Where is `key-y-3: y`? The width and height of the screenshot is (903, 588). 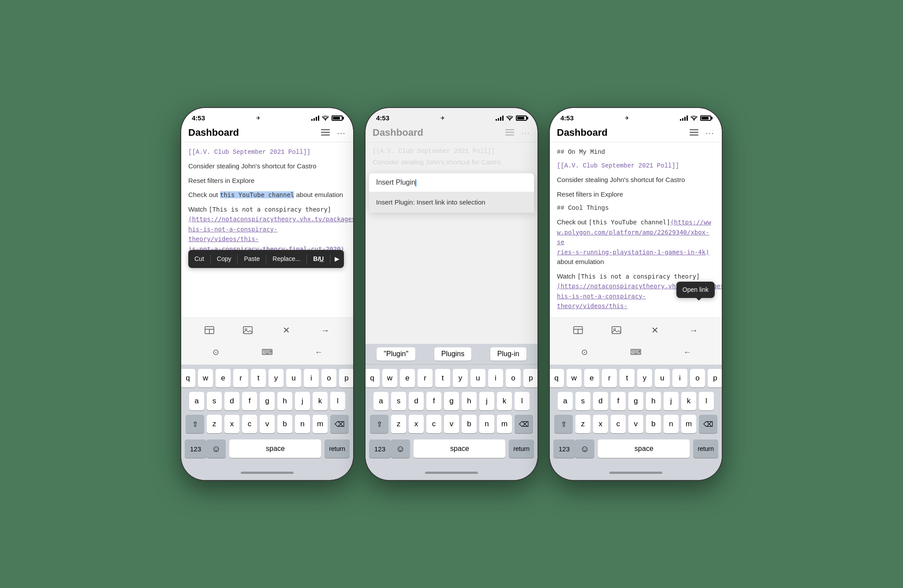
key-y-3: y is located at coordinates (645, 378).